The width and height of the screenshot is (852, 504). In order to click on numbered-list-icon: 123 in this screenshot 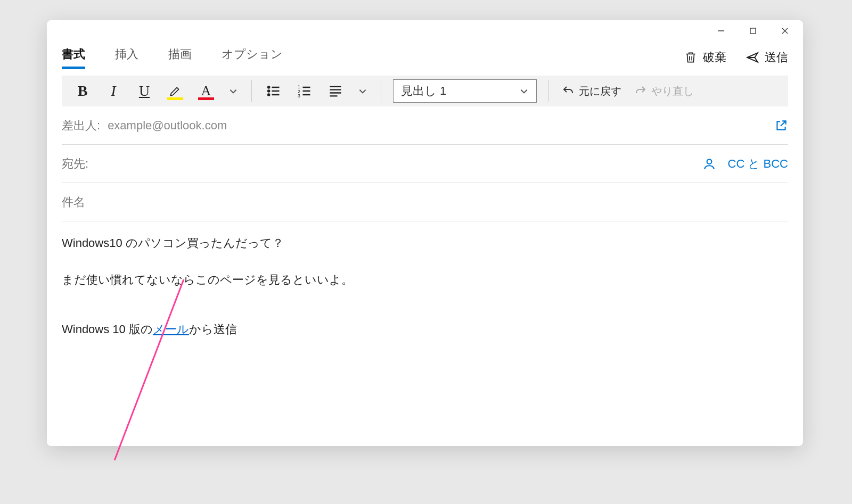, I will do `click(305, 91)`.